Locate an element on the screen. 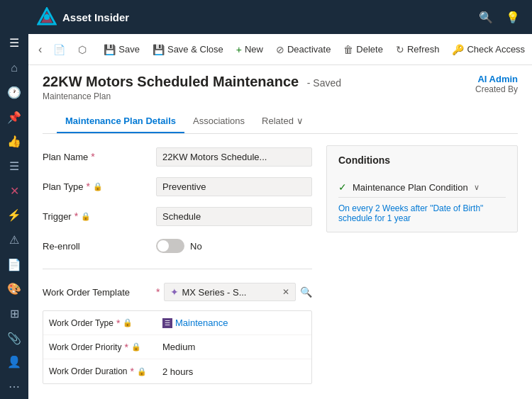 The image size is (532, 399). reenroll-toggle-label: No is located at coordinates (196, 247).